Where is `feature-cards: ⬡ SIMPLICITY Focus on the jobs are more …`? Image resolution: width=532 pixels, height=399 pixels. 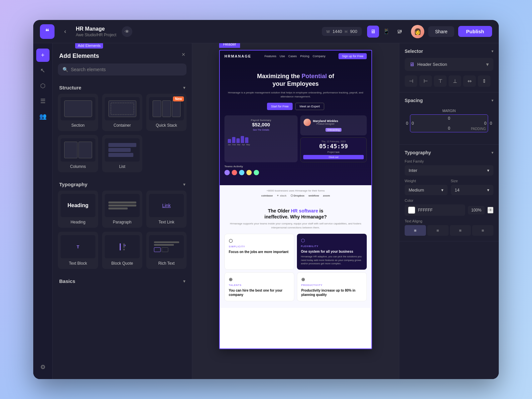 feature-cards: ⬡ SIMPLICITY Focus on the jobs are more … is located at coordinates (296, 267).